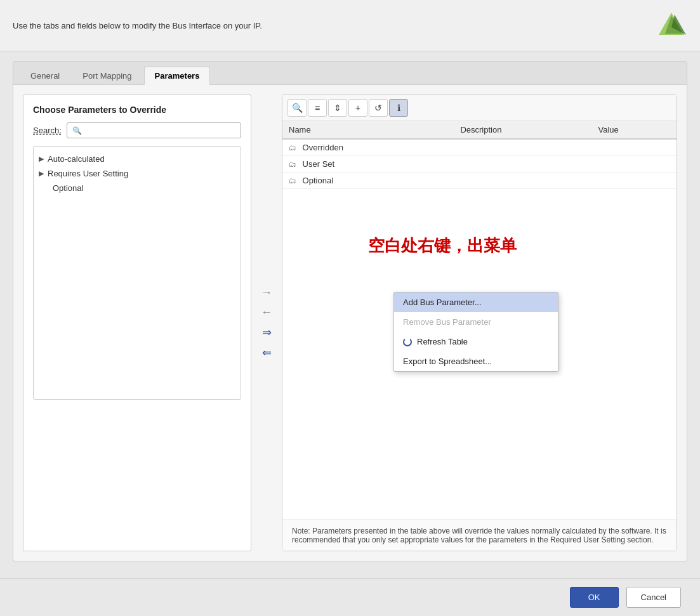 Image resolution: width=700 pixels, height=616 pixels. I want to click on table-cell-name: 🗂 Optional, so click(368, 181).